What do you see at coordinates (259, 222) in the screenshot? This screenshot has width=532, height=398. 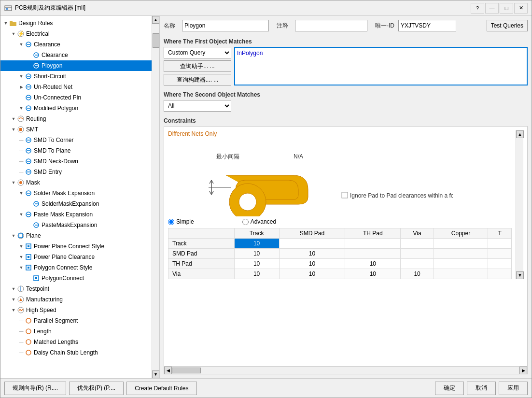 I see `advanced-radio-option: Advanced` at bounding box center [259, 222].